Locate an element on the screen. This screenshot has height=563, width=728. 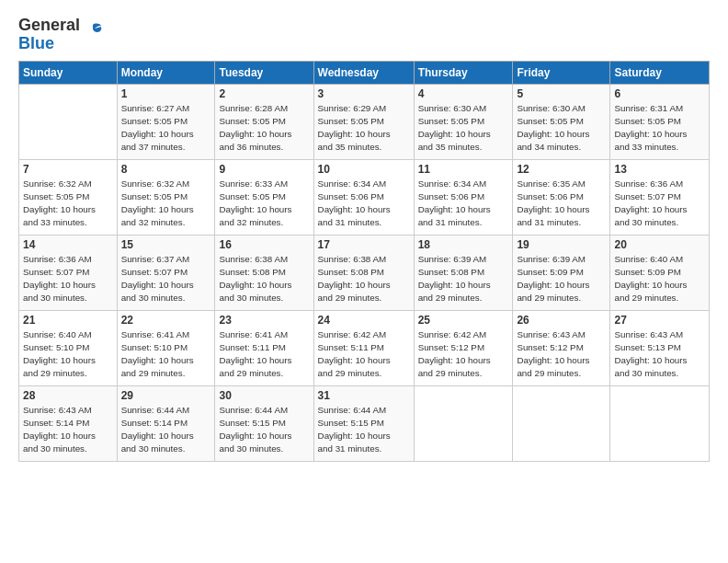
day-number: 18 is located at coordinates (463, 245).